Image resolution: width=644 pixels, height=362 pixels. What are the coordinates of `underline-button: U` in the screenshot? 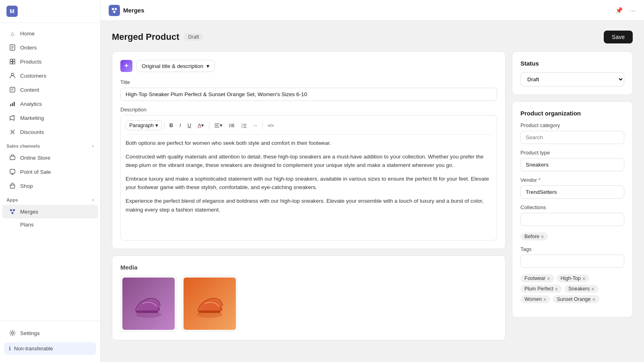 It's located at (189, 125).